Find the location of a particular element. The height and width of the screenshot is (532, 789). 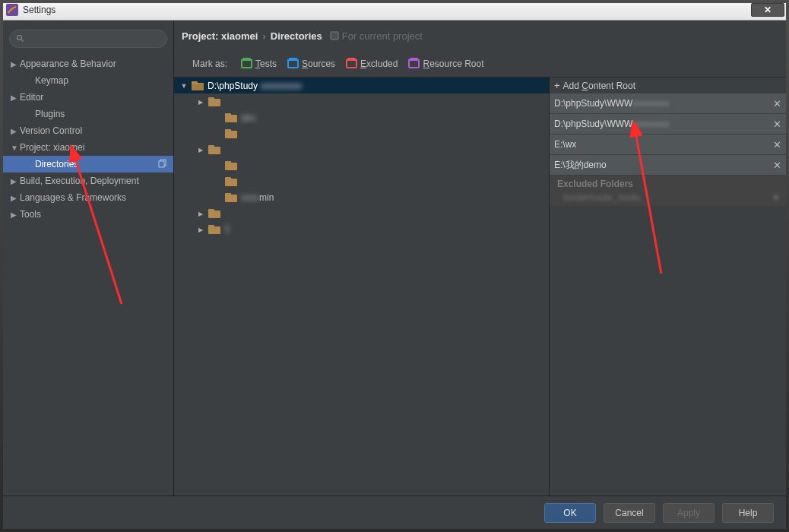

sidebar-item-build-execution-deployment: ▶Build, Execution, Deployment is located at coordinates (88, 181).